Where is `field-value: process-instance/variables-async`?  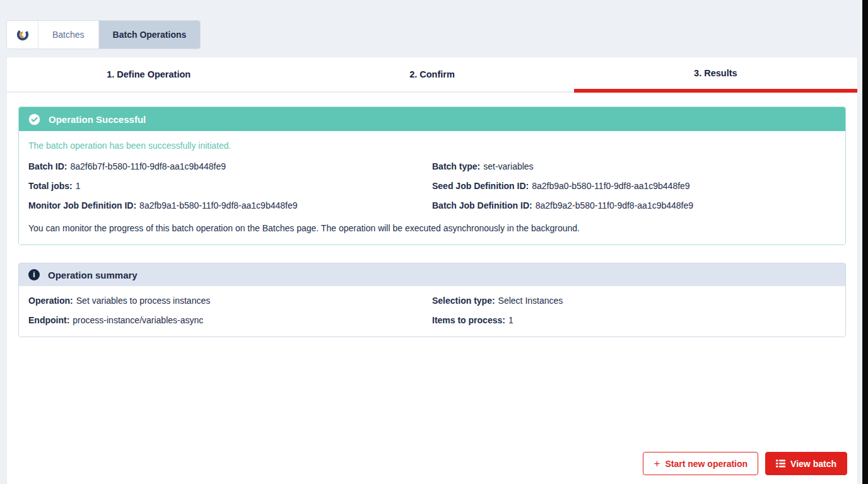 field-value: process-instance/variables-async is located at coordinates (138, 320).